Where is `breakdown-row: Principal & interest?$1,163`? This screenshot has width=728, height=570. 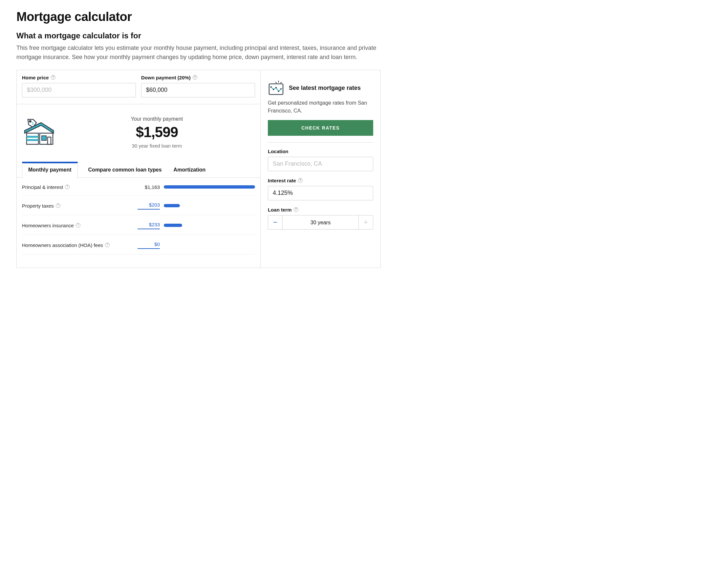
breakdown-row: Principal & interest?$1,163 is located at coordinates (139, 187).